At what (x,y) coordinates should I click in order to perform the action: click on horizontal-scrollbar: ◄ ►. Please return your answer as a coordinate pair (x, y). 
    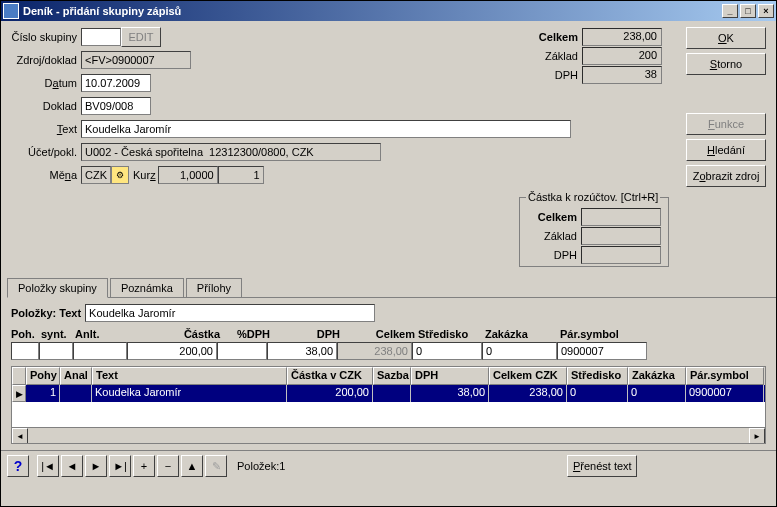
    Looking at the image, I should click on (388, 435).